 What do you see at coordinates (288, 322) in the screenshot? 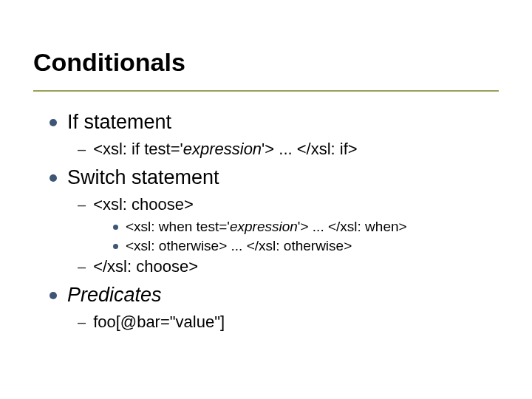
I see `bullet-predicate-example: – foo[@bar="value"]` at bounding box center [288, 322].